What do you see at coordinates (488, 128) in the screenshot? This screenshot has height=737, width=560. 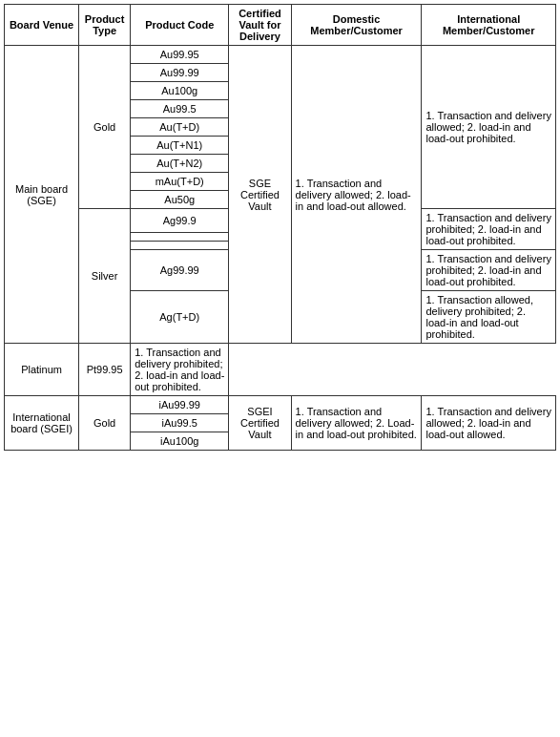 I see `intl-gold-cell: 1. Transaction and delivery allowed; 2. …` at bounding box center [488, 128].